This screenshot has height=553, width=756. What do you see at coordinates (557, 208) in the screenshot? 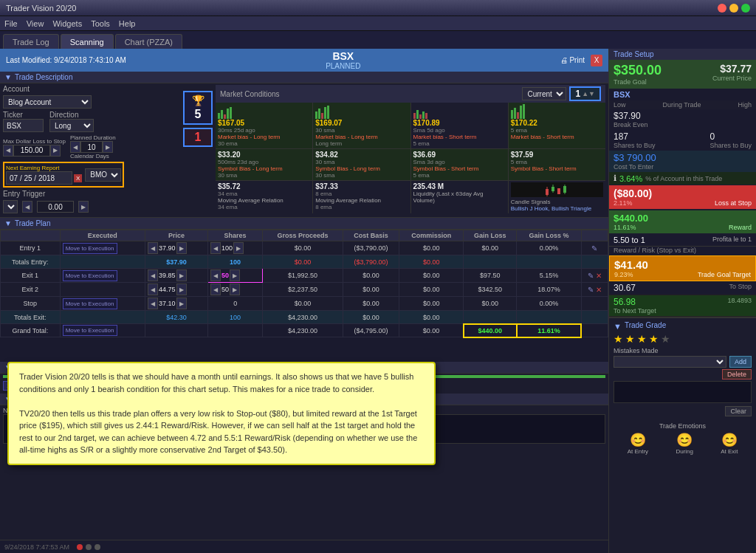
I see `mc-pattern-12: Bullish J Hook, Bullish Triangle` at bounding box center [557, 208].